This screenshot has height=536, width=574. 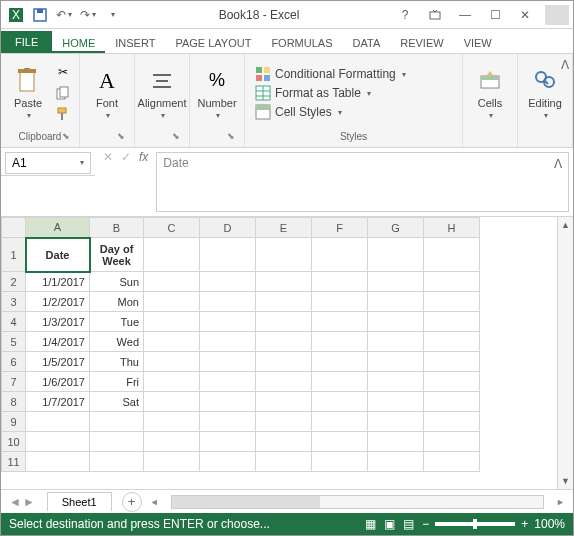 What do you see at coordinates (162, 93) in the screenshot?
I see `alignment-button: Alignment ▾` at bounding box center [162, 93].